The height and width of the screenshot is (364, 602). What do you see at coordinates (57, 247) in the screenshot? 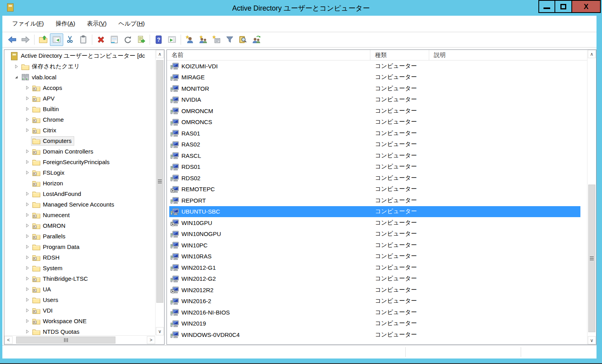
I see `tree-node: Program Data` at bounding box center [57, 247].